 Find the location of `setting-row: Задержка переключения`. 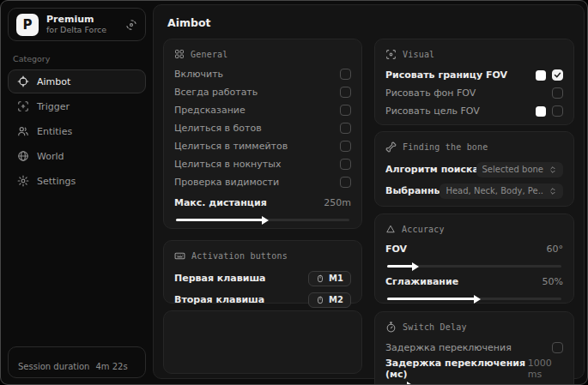

setting-row: Задержка переключения is located at coordinates (474, 348).